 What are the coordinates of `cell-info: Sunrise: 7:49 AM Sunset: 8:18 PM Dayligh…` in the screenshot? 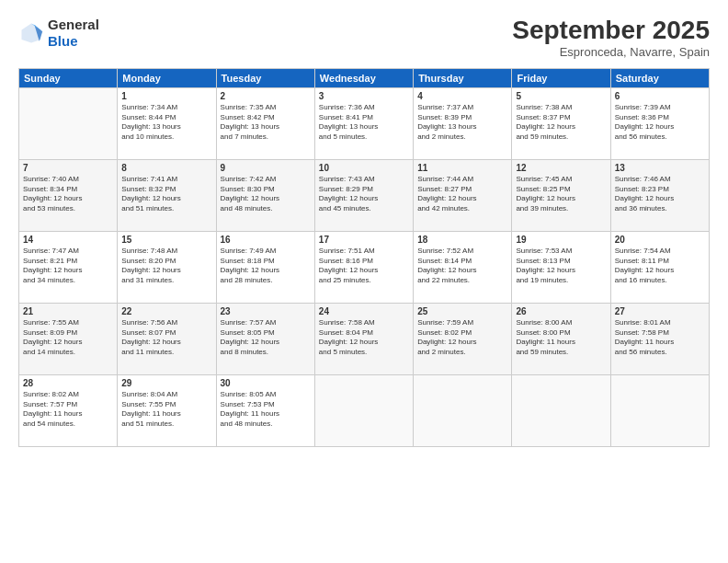 It's located at (266, 267).